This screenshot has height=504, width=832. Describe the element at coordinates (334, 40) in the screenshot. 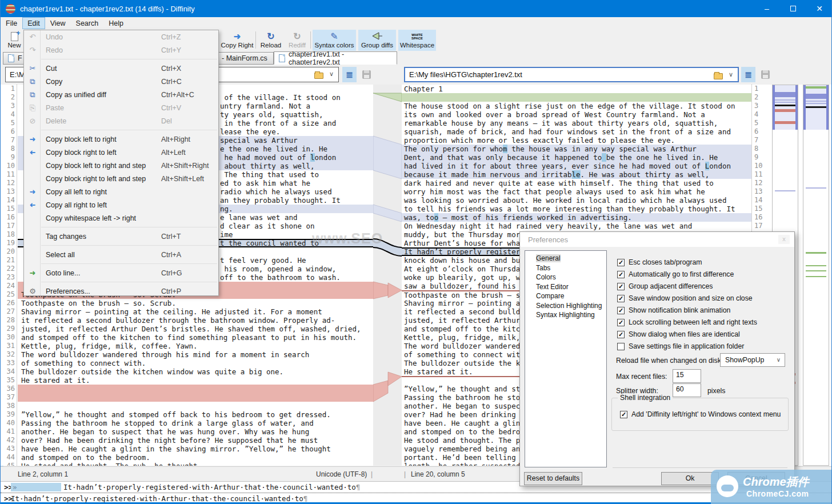

I see `syntax-colors-button: ✎Syntax colors` at that location.